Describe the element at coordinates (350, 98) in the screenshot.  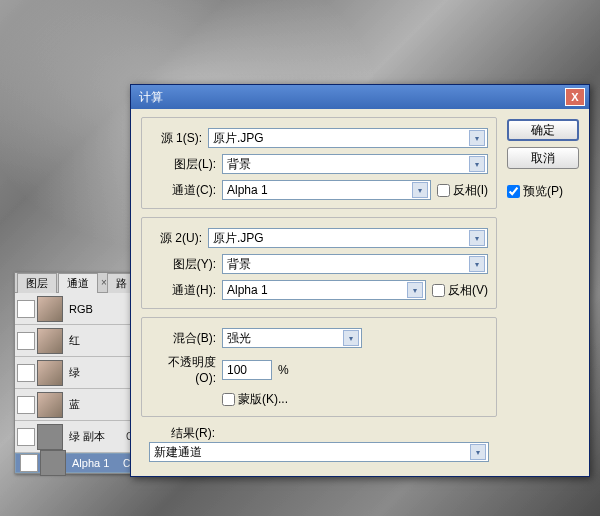
I see `dialog-title: 计算` at that location.